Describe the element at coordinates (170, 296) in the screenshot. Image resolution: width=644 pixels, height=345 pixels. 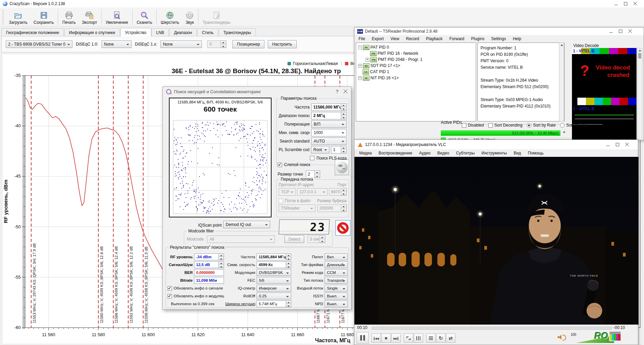
I see `update-modulation-checkbox` at that location.